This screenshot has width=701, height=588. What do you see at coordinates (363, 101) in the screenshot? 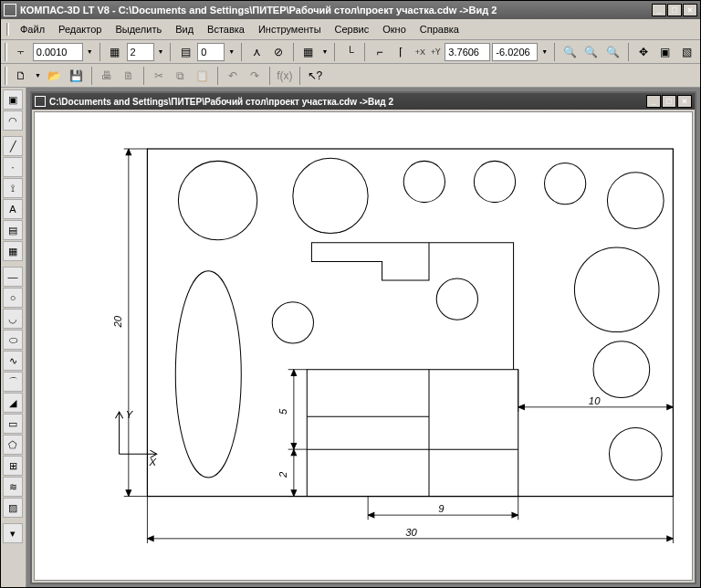
I see `document-titlebar: C:\Documents and Settings\ПИТЕР\Рабочий …` at bounding box center [363, 101].